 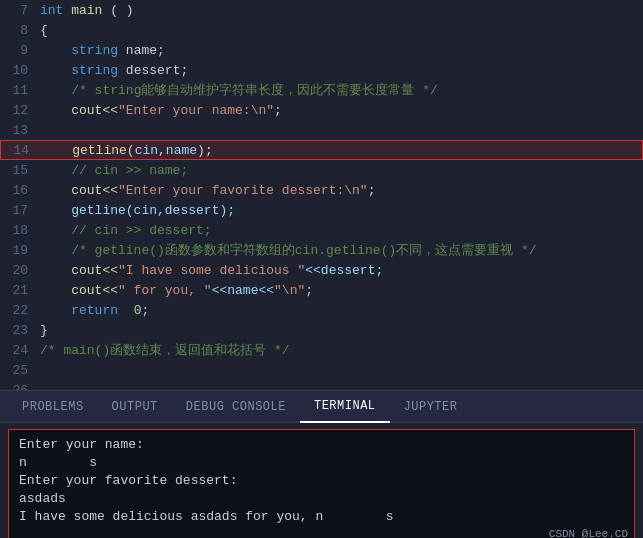 I want to click on line-number: 12, so click(x=22, y=110).